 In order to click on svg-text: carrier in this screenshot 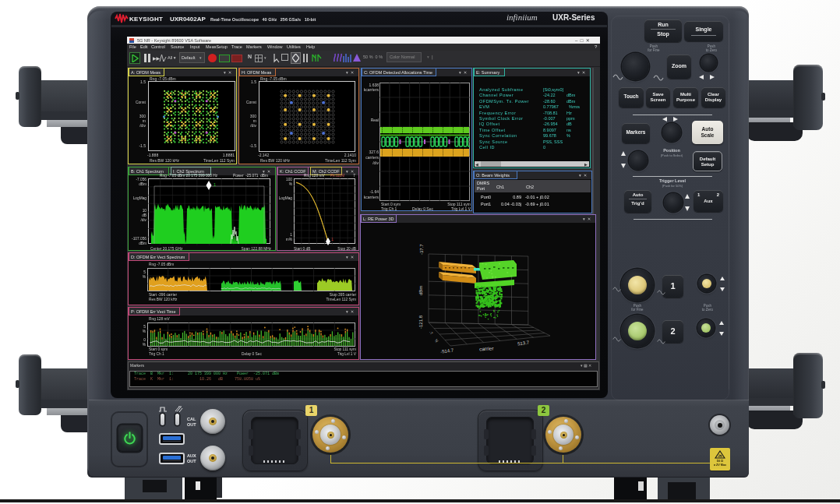, I will do `click(487, 348)`.